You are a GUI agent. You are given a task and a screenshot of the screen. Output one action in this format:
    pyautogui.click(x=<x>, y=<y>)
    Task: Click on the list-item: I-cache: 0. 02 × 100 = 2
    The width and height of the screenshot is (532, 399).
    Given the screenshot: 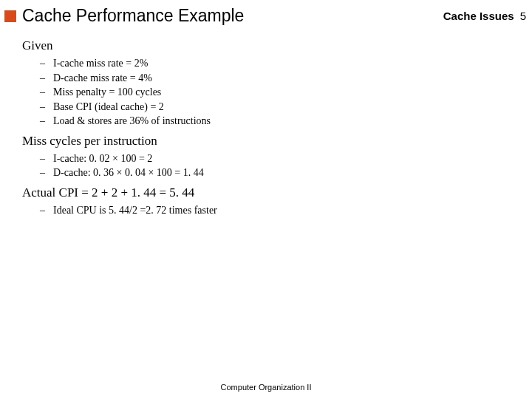 What is the action you would take?
    pyautogui.click(x=293, y=159)
    